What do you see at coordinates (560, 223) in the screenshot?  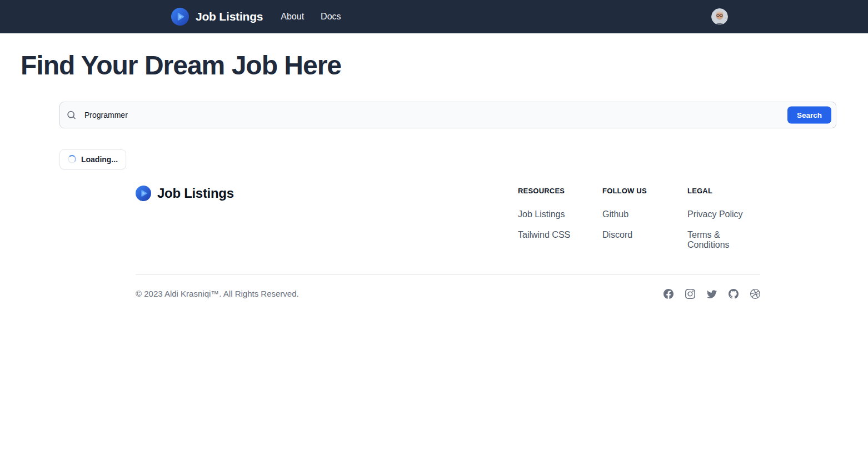 I see `footer-column-resources: RESOURCES Job Listings Tailwind CSS` at bounding box center [560, 223].